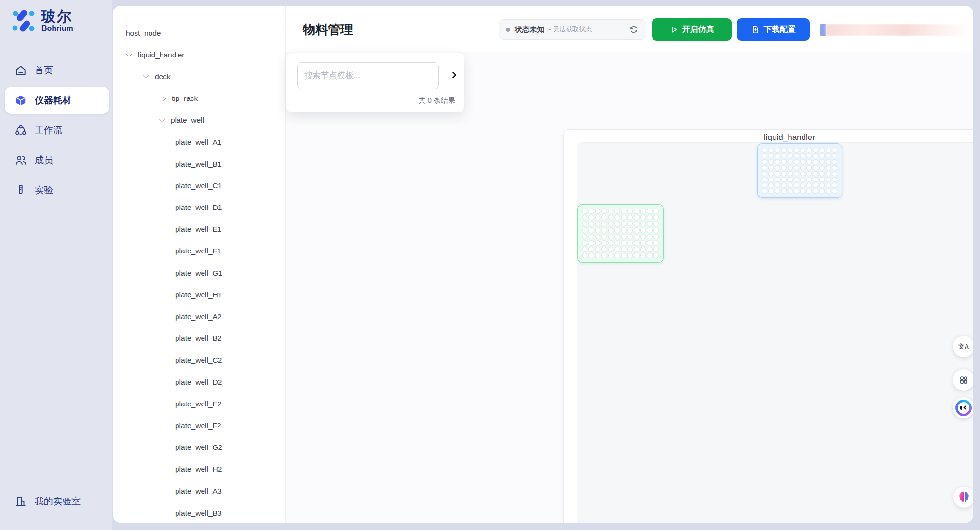  Describe the element at coordinates (57, 100) in the screenshot. I see `sidebar-item-instruments: 仪器耗材` at that location.